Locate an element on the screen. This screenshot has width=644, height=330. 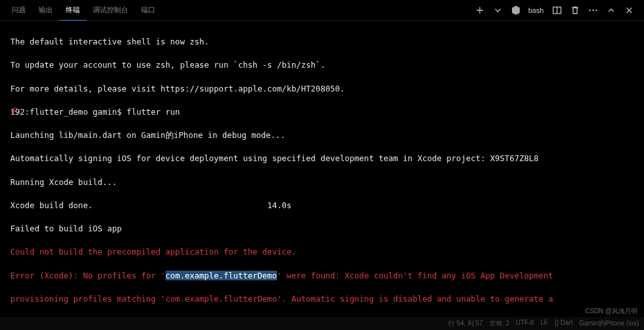
tab-ports: 端口 is located at coordinates (148, 10).